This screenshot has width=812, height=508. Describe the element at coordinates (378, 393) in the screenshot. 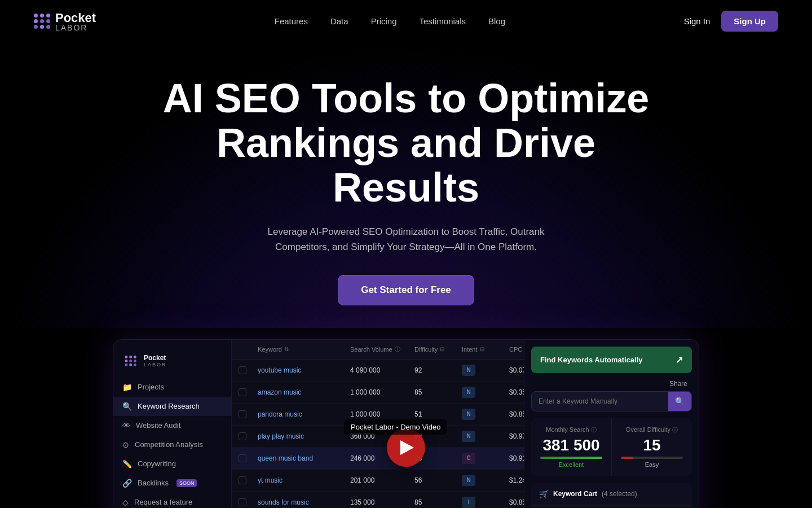

I see `table-row: amazon music 1 000 000 85 N $0.35 None` at that location.